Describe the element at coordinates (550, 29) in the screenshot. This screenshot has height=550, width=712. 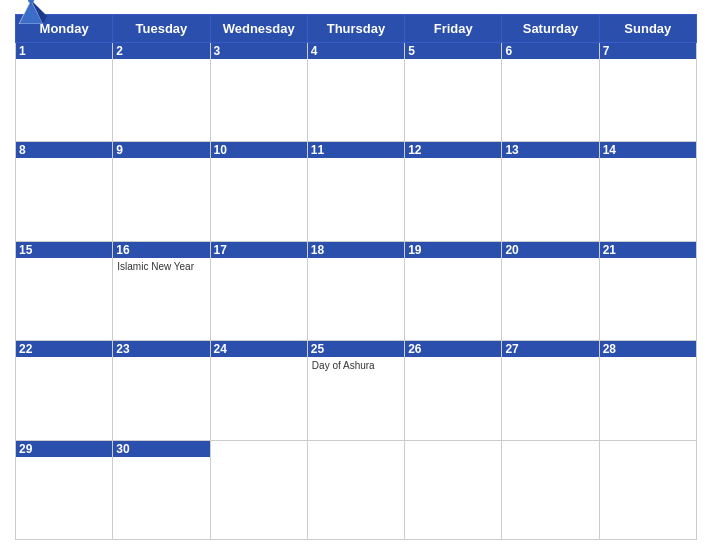
I see `weekday-header: Saturday` at that location.